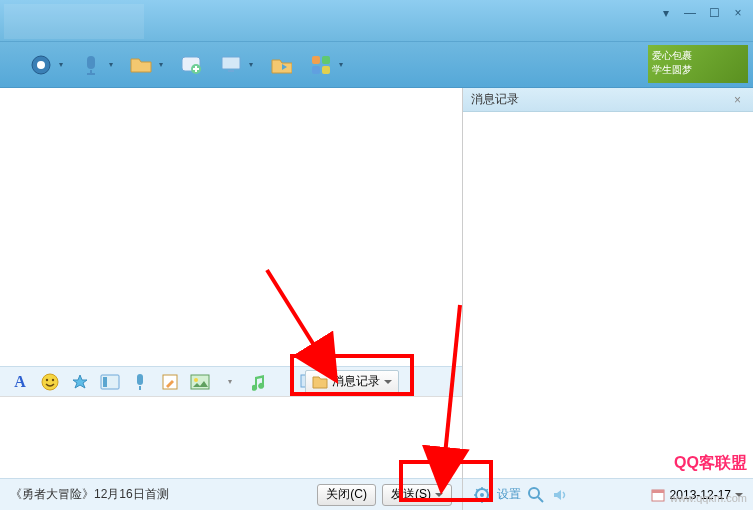  Describe the element at coordinates (63, 64) in the screenshot. I see `video-dropdown-icon: ▾` at that location.